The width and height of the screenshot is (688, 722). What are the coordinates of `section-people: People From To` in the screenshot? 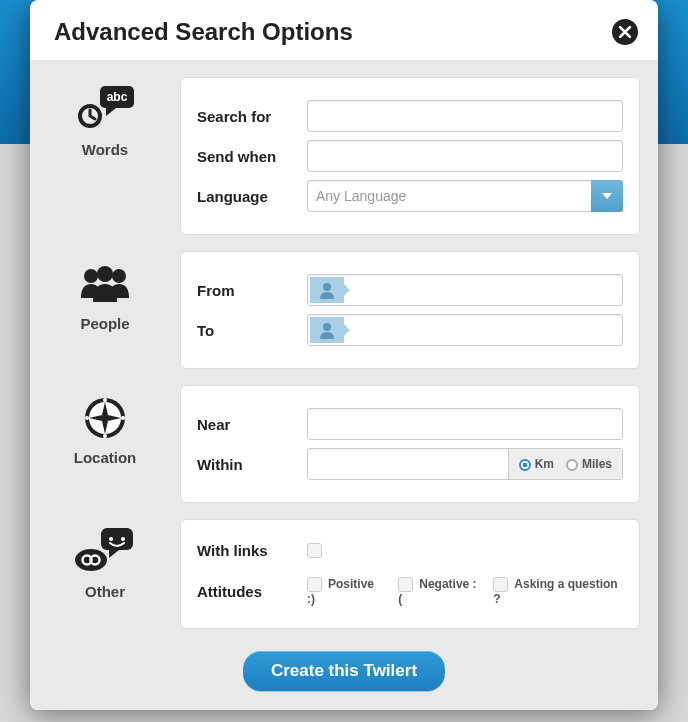 It's located at (344, 310).